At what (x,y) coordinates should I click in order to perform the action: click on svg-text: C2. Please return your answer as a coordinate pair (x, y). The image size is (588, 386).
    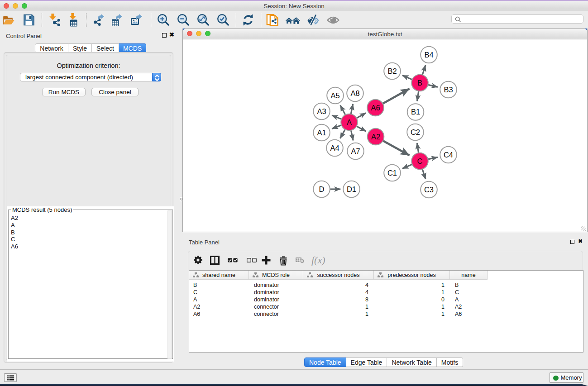
    Looking at the image, I should click on (416, 132).